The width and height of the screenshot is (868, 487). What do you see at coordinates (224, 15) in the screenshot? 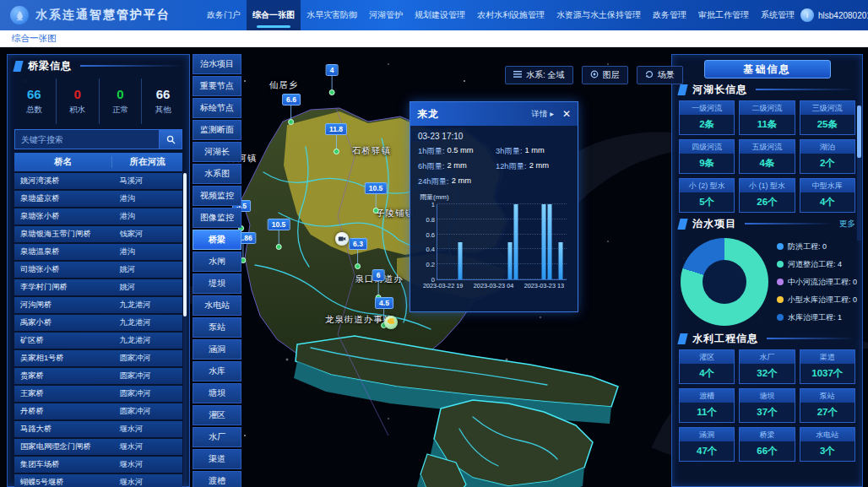
I see `nav-tab: 政务门户` at bounding box center [224, 15].